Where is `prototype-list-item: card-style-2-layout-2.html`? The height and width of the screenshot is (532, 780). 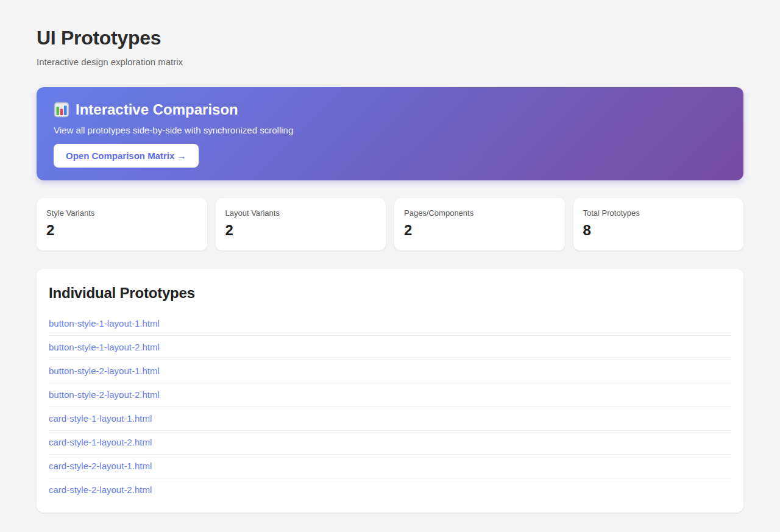
prototype-list-item: card-style-2-layout-2.html is located at coordinates (390, 490).